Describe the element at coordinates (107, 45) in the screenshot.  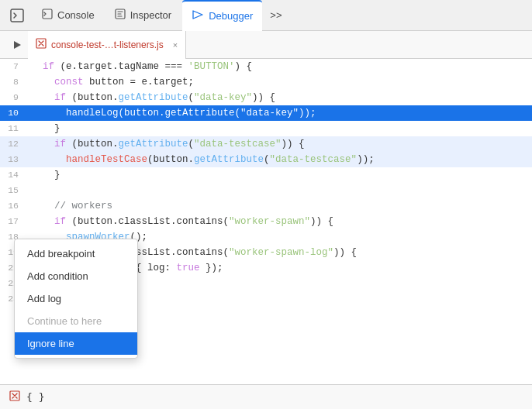
I see `file-tab-name: console-test-…t-listeners.js` at that location.